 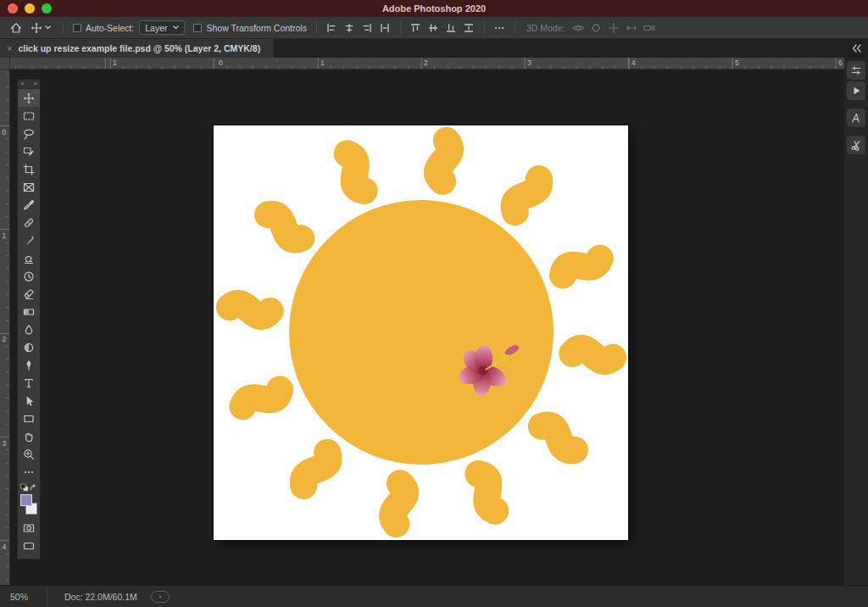 What do you see at coordinates (368, 28) in the screenshot?
I see `align-right-edges-icon` at bounding box center [368, 28].